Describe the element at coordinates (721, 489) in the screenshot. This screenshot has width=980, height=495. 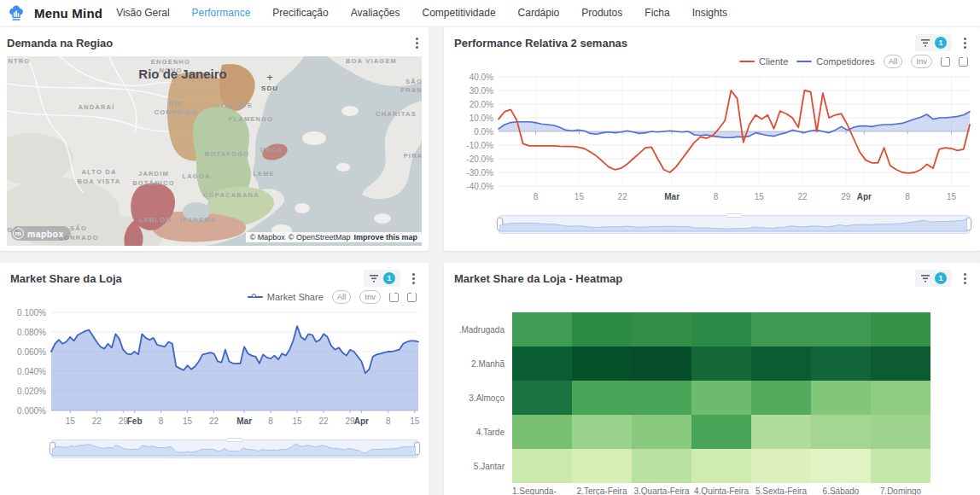
I see `heatmap-col-label: 4.Quinta-Feira` at that location.